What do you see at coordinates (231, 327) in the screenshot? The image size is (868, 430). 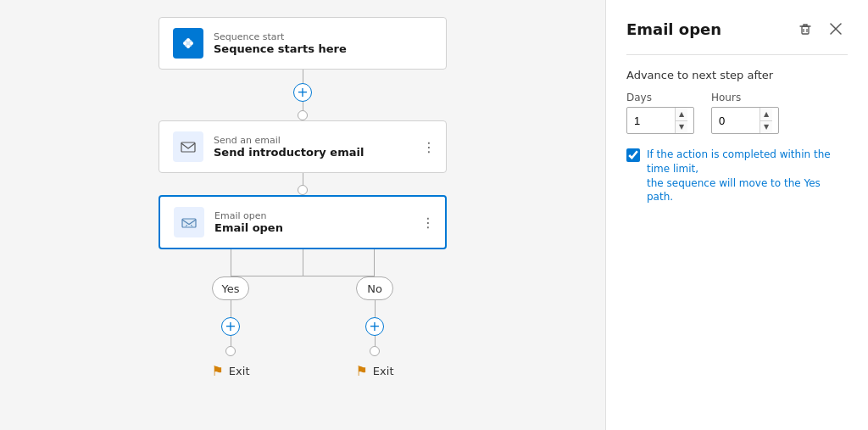 I see `add-step-yes-btn: +` at bounding box center [231, 327].